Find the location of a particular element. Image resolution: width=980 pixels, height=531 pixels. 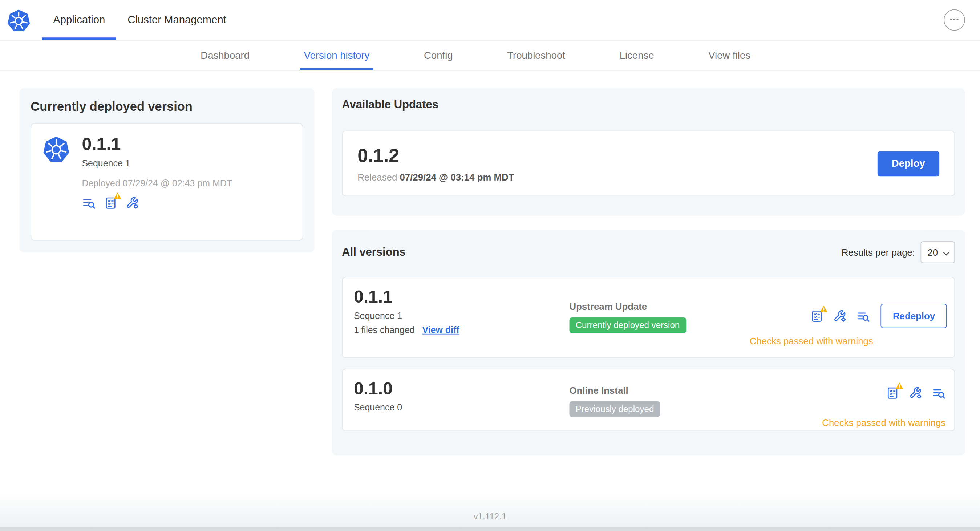

all-versions-title: All versions is located at coordinates (374, 252).